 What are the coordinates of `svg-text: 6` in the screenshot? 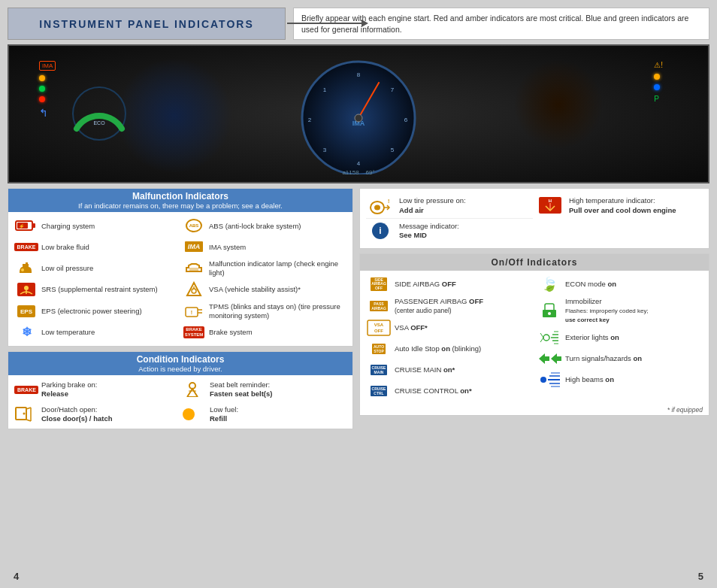 It's located at (406, 120).